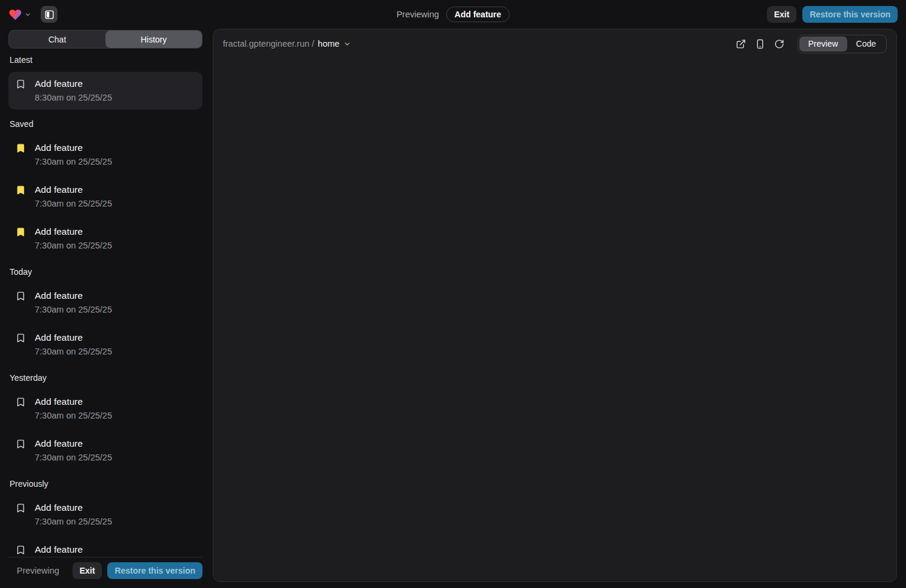 Image resolution: width=906 pixels, height=588 pixels. What do you see at coordinates (555, 44) in the screenshot?
I see `preview-header: fractal.gptengineer.run / home` at bounding box center [555, 44].